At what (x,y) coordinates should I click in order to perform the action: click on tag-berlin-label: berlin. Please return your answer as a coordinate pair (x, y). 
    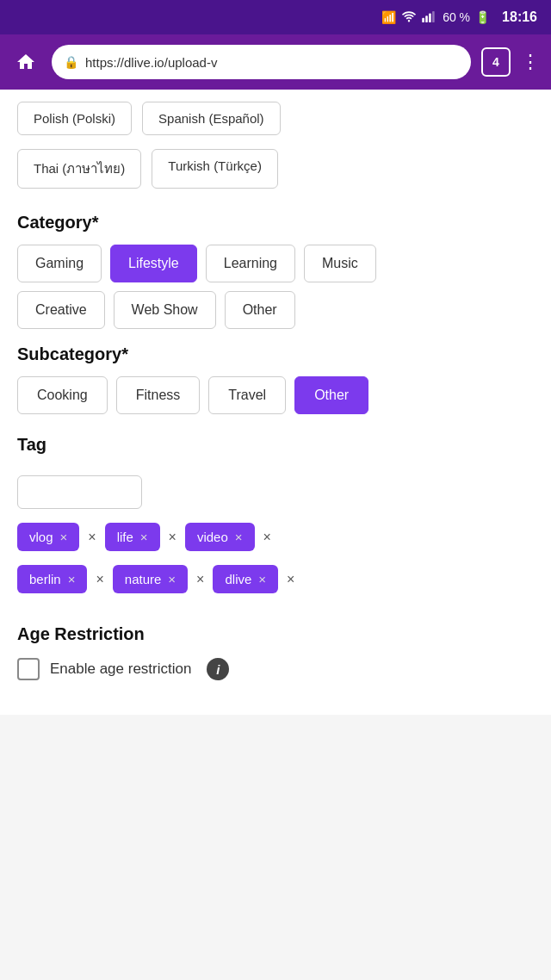
    Looking at the image, I should click on (45, 579).